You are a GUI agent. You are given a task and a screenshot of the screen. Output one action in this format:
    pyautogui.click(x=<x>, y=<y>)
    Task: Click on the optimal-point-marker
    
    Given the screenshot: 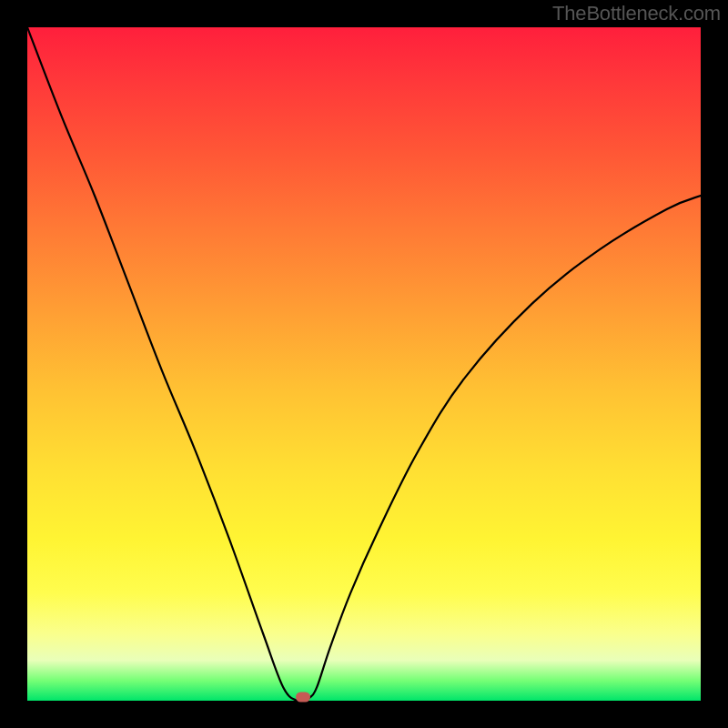 What is the action you would take?
    pyautogui.click(x=303, y=697)
    